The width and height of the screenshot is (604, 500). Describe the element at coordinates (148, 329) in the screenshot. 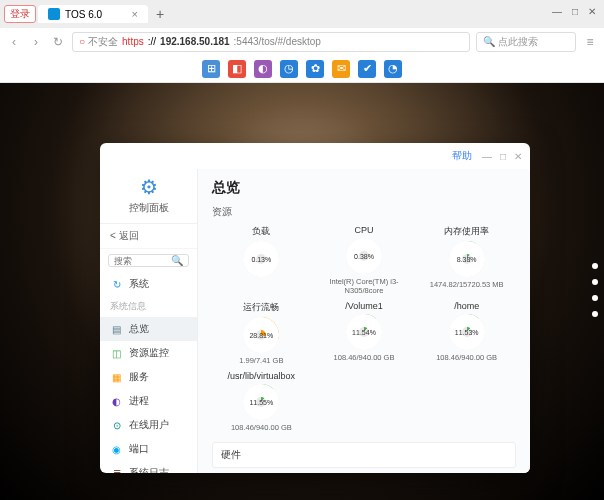

I see `sidebar-item-overview: ▤总览` at that location.